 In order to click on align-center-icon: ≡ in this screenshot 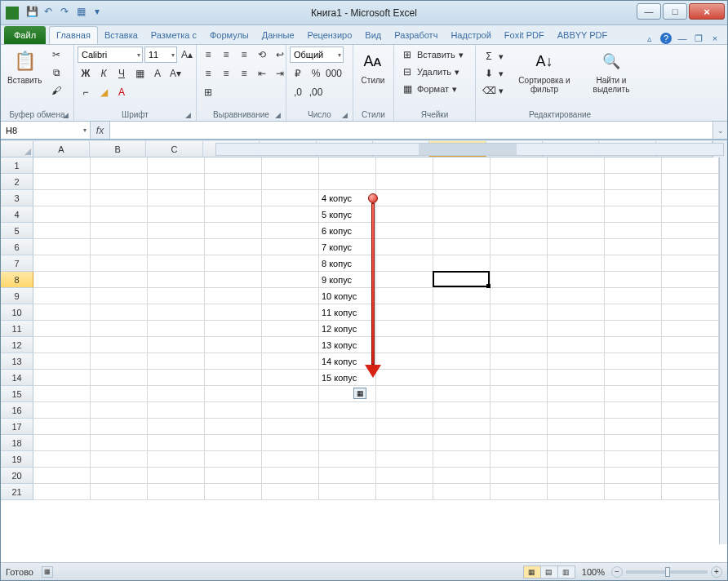, I will do `click(226, 73)`.